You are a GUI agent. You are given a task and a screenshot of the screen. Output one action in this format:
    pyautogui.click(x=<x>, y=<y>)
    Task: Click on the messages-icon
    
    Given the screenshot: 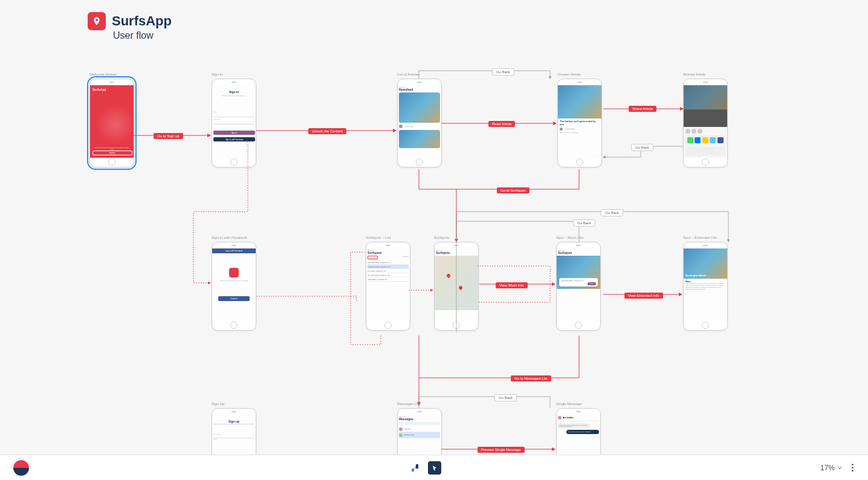 What is the action you would take?
    pyautogui.click(x=690, y=140)
    